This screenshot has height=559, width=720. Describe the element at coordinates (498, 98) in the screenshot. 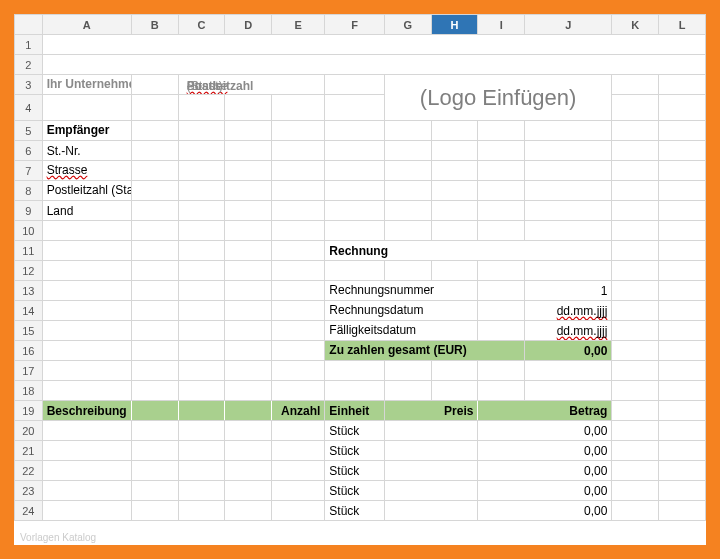

I see `logo-placeholder-cell: (Logo Einfügen)` at that location.